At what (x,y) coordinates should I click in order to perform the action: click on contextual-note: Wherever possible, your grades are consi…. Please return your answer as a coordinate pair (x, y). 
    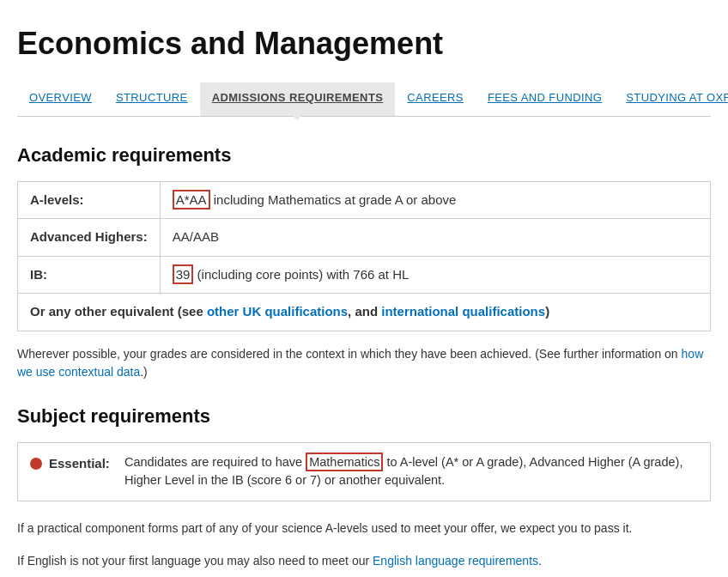
    Looking at the image, I should click on (364, 363).